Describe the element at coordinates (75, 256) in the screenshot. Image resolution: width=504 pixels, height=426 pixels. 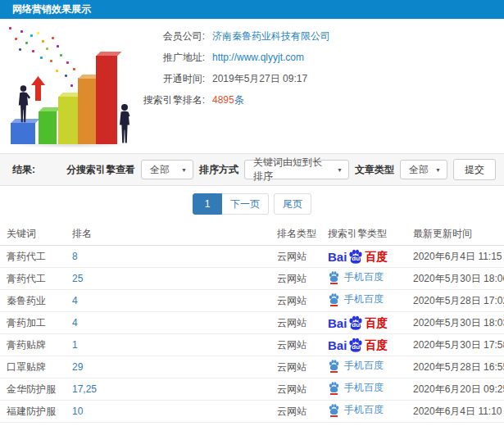
I see `rank-link: 8` at that location.